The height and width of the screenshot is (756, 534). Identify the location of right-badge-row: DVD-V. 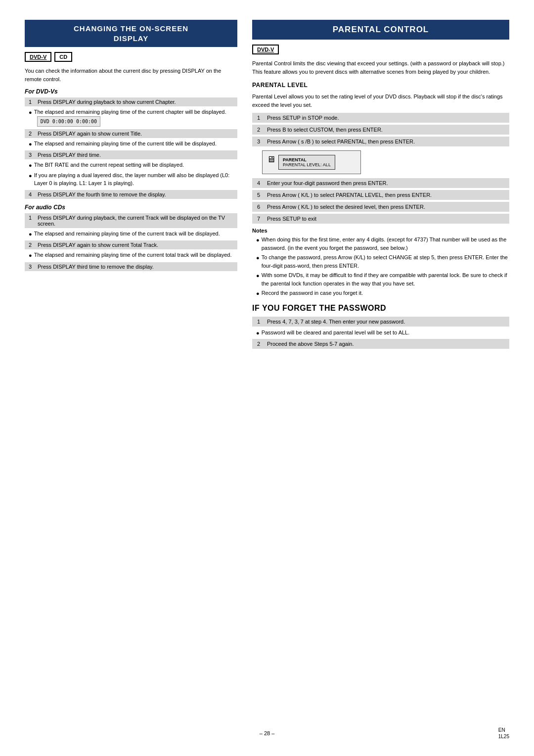
(381, 49).